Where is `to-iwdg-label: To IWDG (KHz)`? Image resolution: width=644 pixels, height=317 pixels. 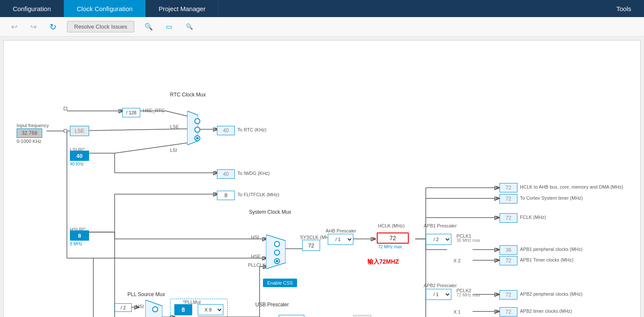 to-iwdg-label: To IWDG (KHz) is located at coordinates (254, 173).